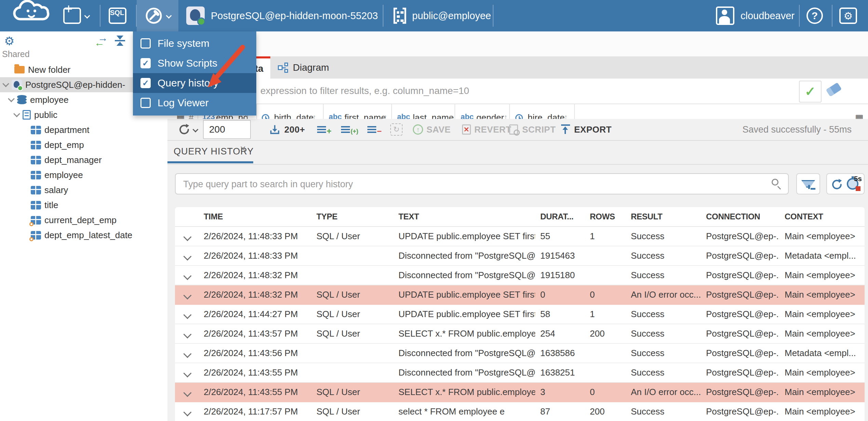 This screenshot has width=868, height=421. Describe the element at coordinates (195, 63) in the screenshot. I see `menu-item-show-scripts: ✓ Show Scripts` at that location.